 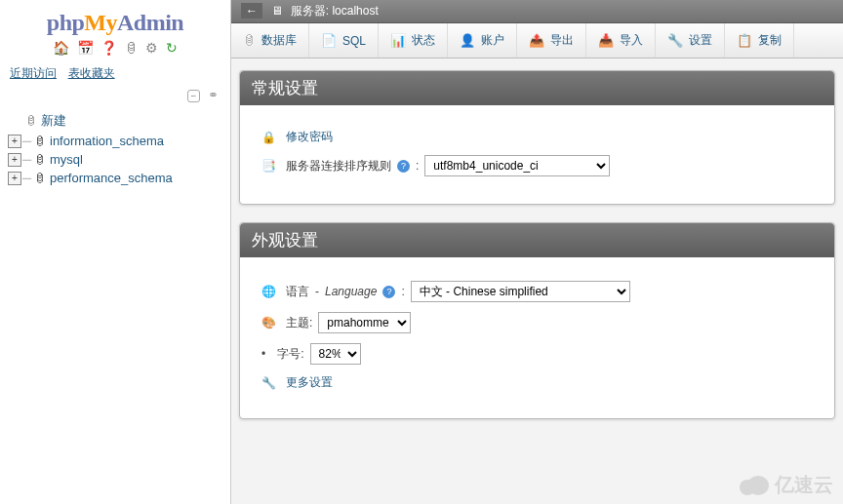 What do you see at coordinates (537, 136) in the screenshot?
I see `row-change-password: 🔒 修改密码` at bounding box center [537, 136].